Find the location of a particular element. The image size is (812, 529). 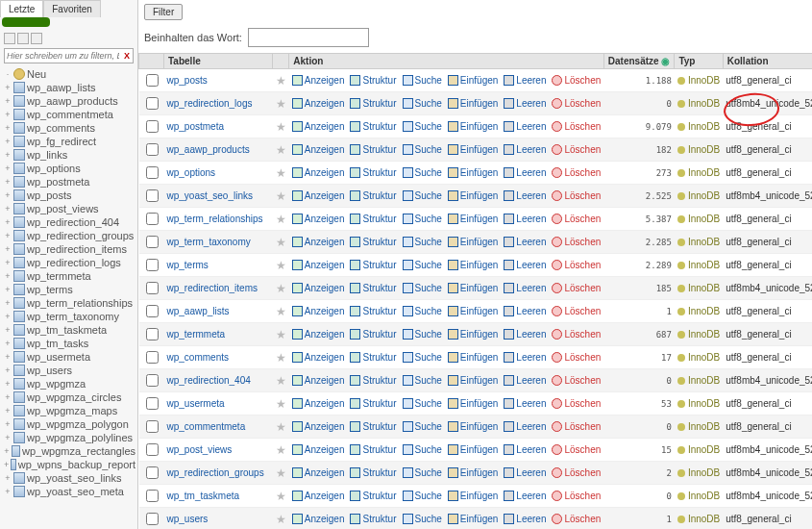

expand-all-icon is located at coordinates (23, 38).